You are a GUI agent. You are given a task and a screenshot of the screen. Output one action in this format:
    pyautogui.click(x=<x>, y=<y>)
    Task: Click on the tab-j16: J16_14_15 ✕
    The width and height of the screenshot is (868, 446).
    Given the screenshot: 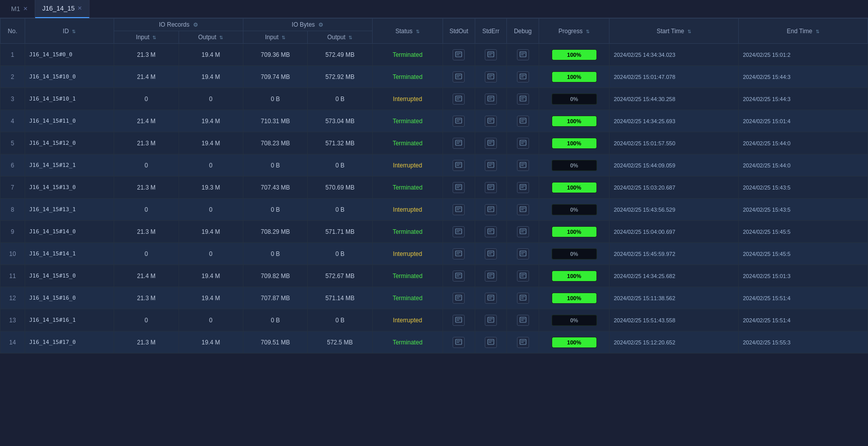 What is the action you would take?
    pyautogui.click(x=62, y=9)
    